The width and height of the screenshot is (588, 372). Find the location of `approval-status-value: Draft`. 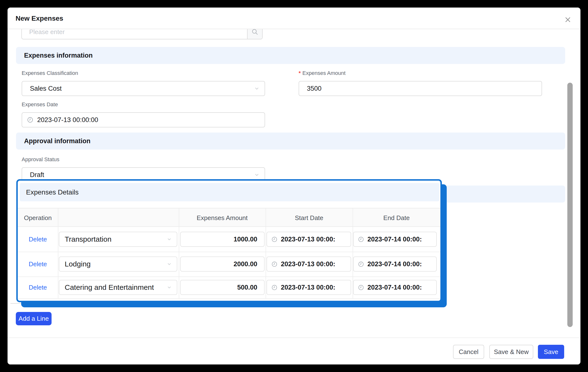

approval-status-value: Draft is located at coordinates (33, 175).